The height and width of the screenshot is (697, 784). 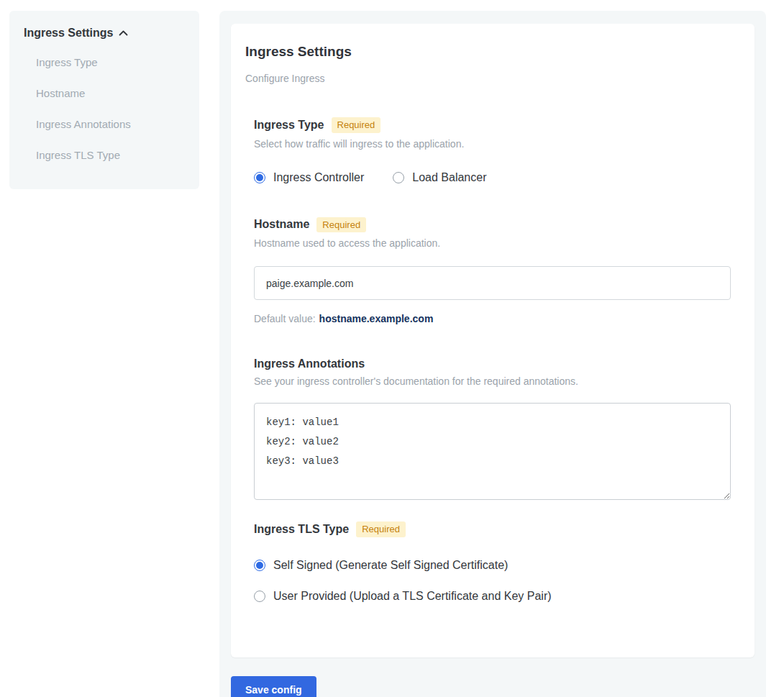 I want to click on sidebar-item-list: Ingress Type Hostname Ingress Annotation…, so click(x=105, y=109).